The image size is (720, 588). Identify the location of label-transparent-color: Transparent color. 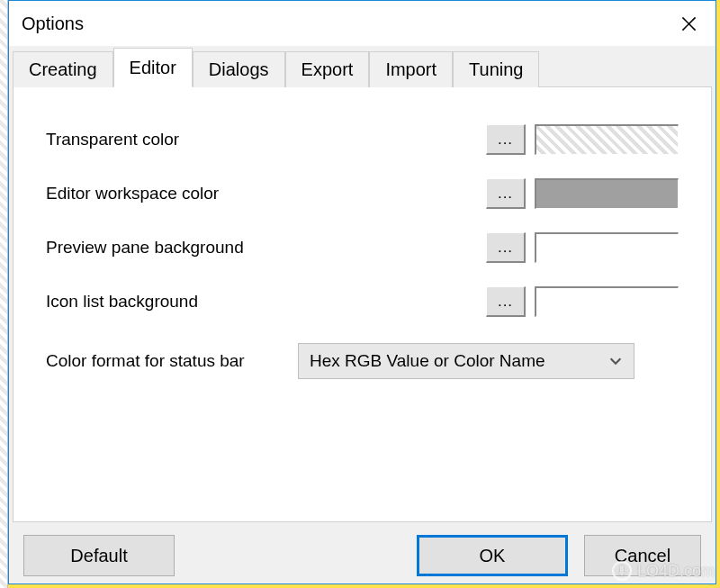
(266, 140).